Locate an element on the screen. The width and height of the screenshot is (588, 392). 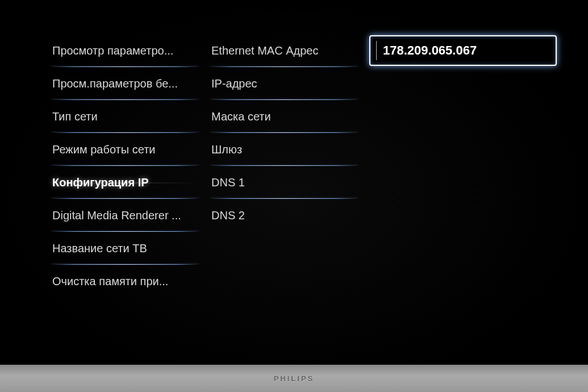
tv-bezel: PHILIPS is located at coordinates (294, 378).